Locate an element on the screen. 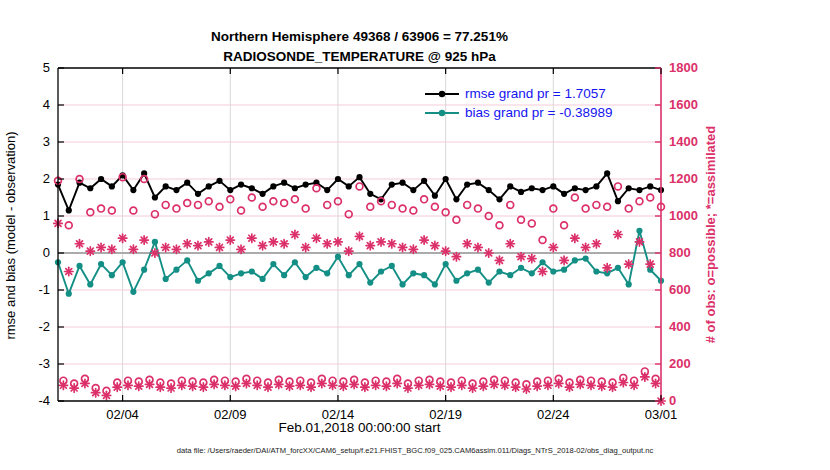  x-tick-label: 02/24 is located at coordinates (553, 414).